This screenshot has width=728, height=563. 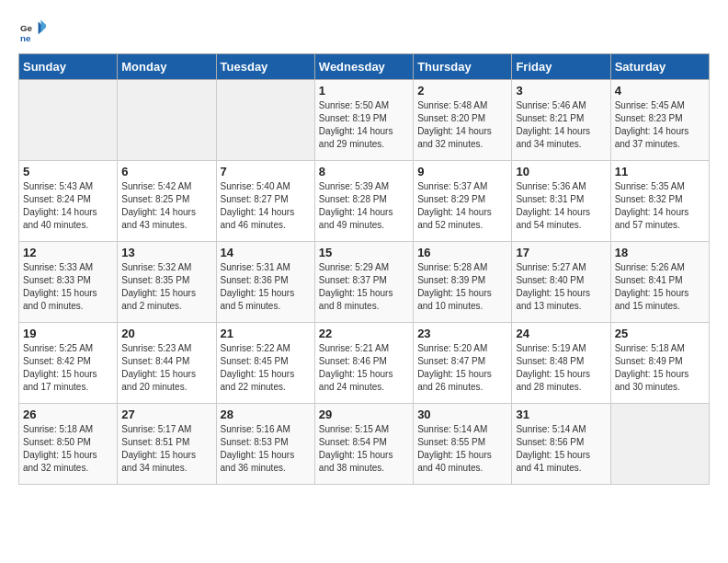 What do you see at coordinates (364, 444) in the screenshot?
I see `week-row-5: 26Sunrise: 5:18 AM Sunset: 8:50 PM Dayli…` at bounding box center [364, 444].